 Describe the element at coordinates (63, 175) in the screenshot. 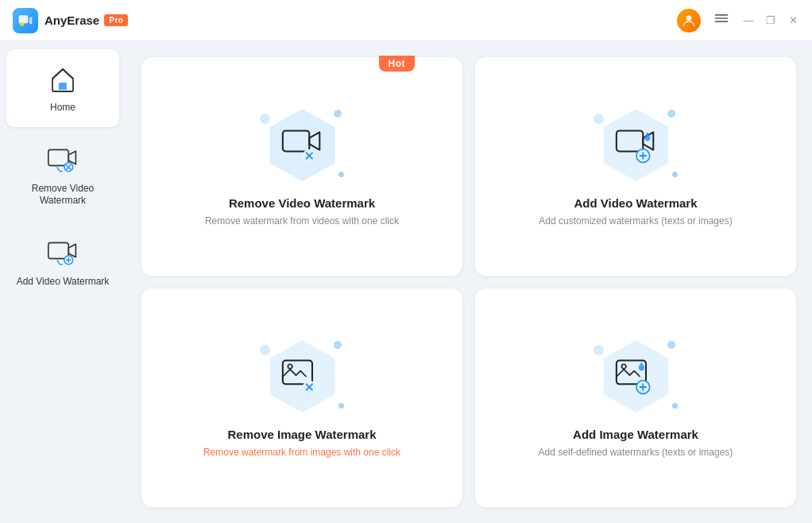

I see `sidebar-item-remove-video: Remove Video Watermark` at that location.